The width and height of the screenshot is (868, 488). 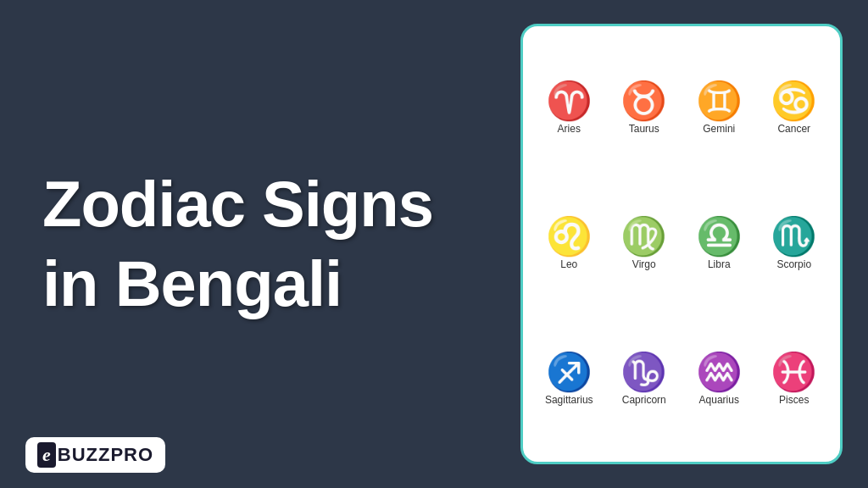 What do you see at coordinates (105, 455) in the screenshot?
I see `logo-brand-text: BUZZPRO` at bounding box center [105, 455].